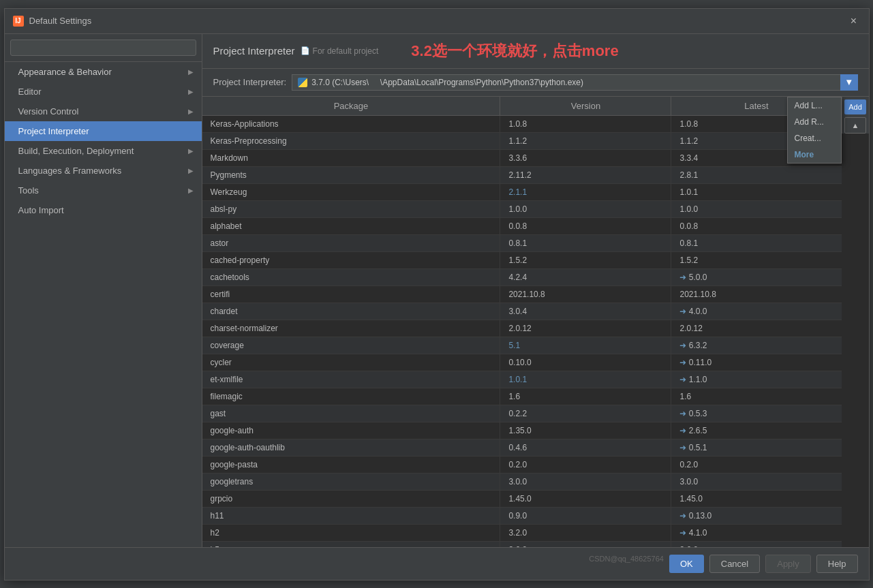  I want to click on app-icon: IJ, so click(18, 21).